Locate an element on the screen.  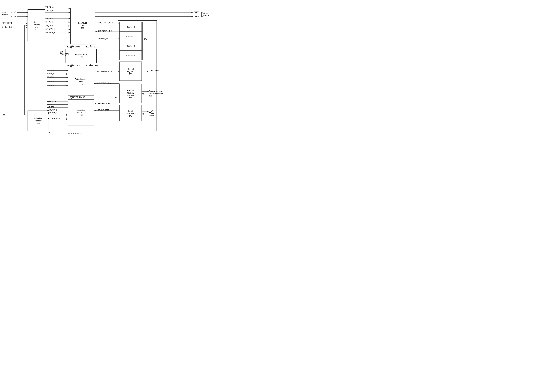
register-bank-label: Register Bank is located at coordinates (81, 54).